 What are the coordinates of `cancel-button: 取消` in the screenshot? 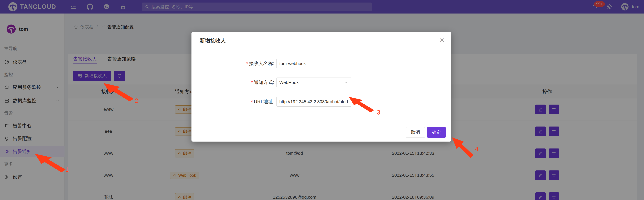 It's located at (416, 132).